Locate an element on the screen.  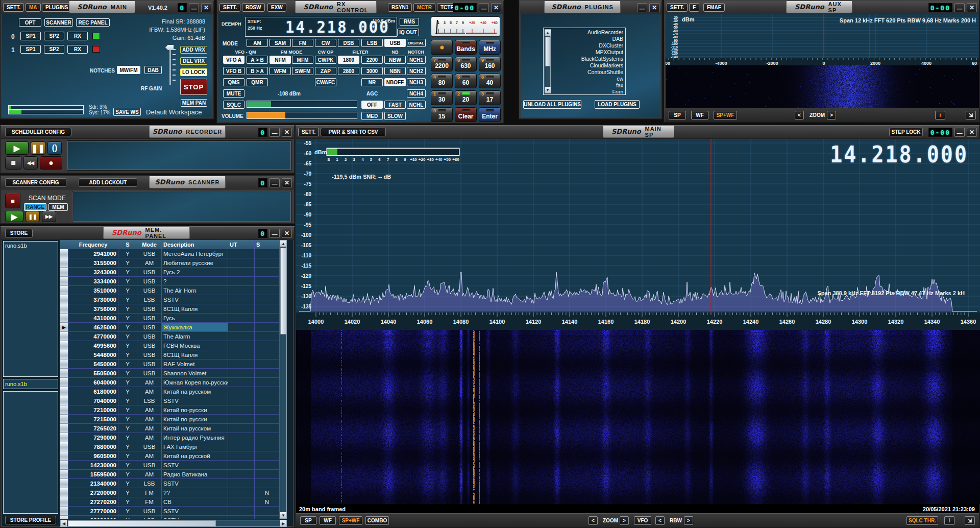
mode-am-button: AM is located at coordinates (257, 43).